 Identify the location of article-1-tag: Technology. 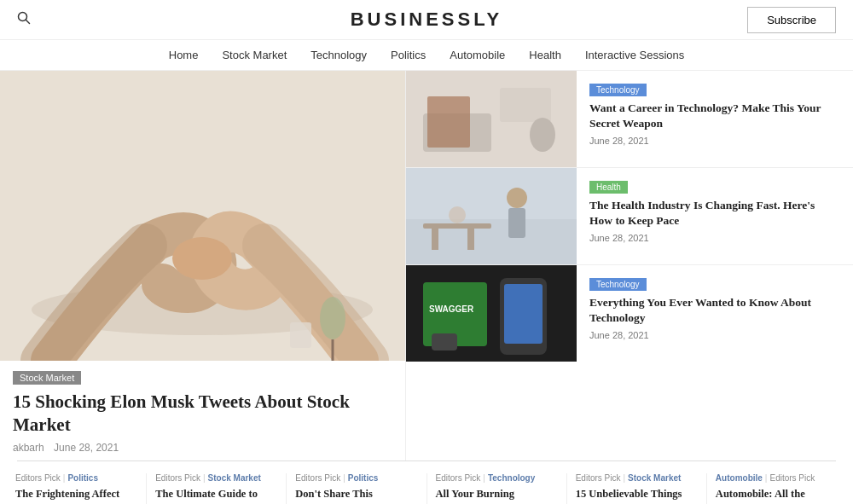
(618, 90).